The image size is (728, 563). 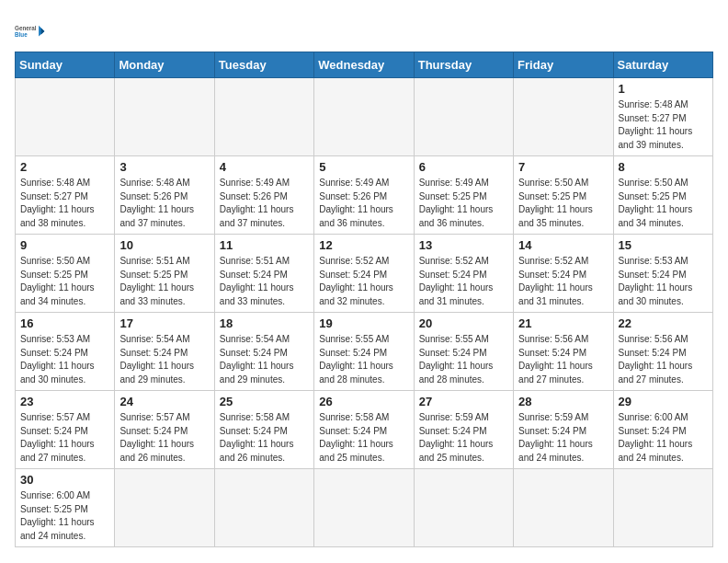 I want to click on day-number: 20, so click(x=463, y=324).